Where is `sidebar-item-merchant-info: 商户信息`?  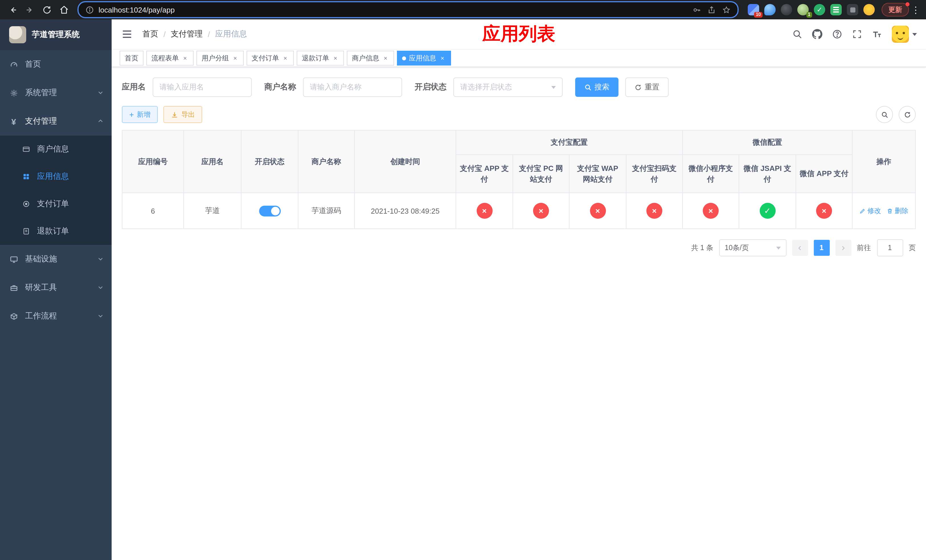
sidebar-item-merchant-info: 商户信息 is located at coordinates (56, 150).